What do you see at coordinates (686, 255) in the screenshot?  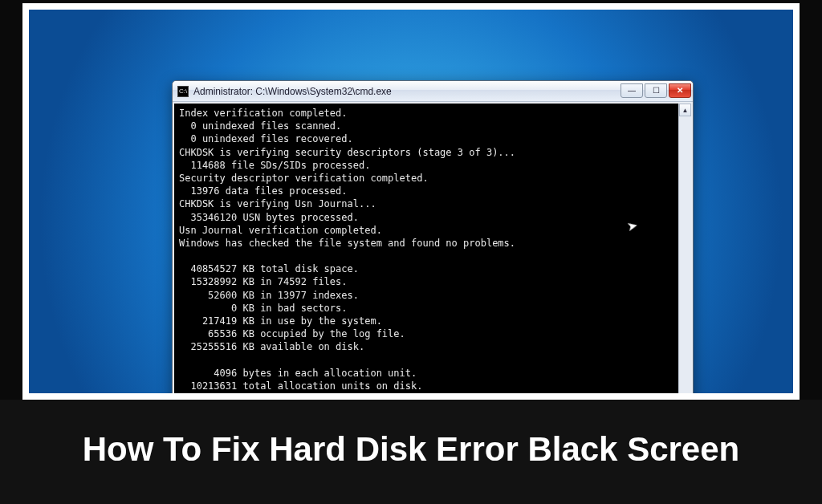 I see `scroll-track` at bounding box center [686, 255].